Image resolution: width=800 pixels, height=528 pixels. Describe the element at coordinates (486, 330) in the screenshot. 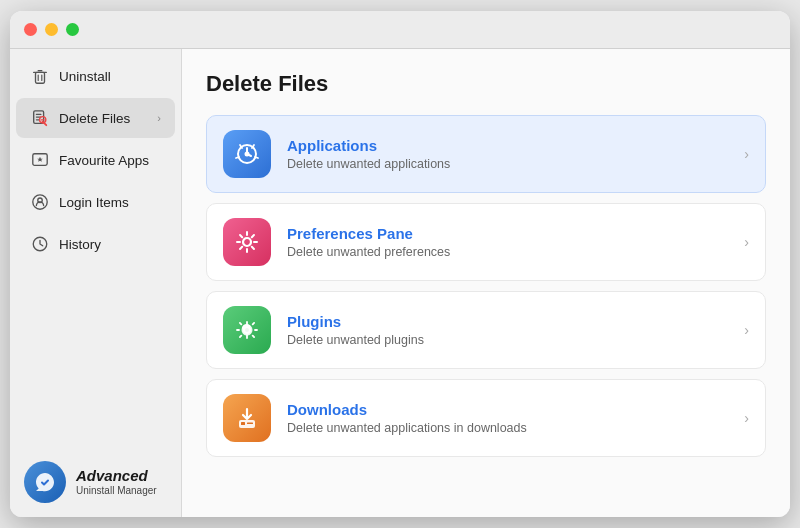

I see `card-plugins: Plugins Delete unwanted plugins ›` at that location.